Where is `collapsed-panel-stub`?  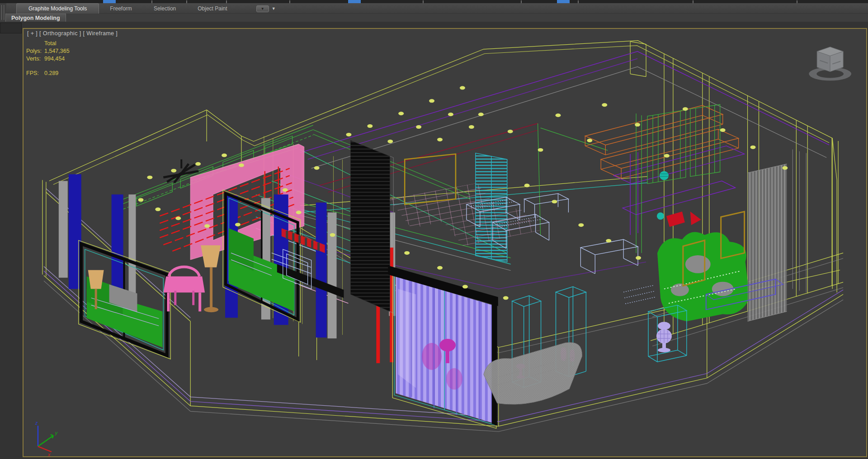
collapsed-panel-stub is located at coordinates (11, 28).